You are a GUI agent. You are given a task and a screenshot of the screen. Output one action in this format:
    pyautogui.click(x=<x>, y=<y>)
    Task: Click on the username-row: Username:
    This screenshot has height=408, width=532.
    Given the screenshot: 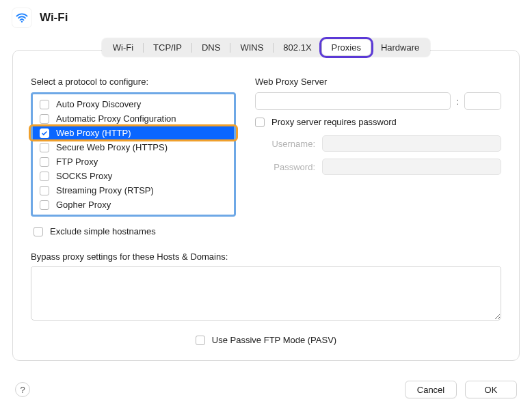 What is the action you would take?
    pyautogui.click(x=378, y=144)
    